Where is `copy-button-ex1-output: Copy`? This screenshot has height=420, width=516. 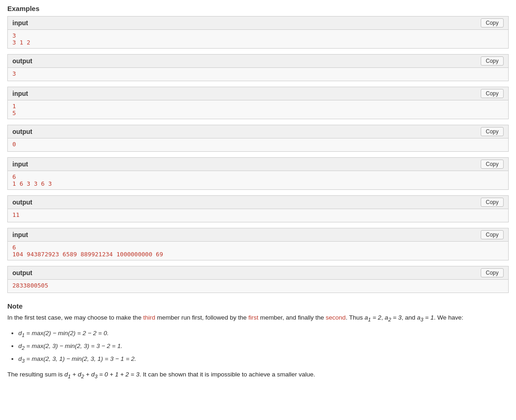 copy-button-ex1-output: Copy is located at coordinates (492, 61).